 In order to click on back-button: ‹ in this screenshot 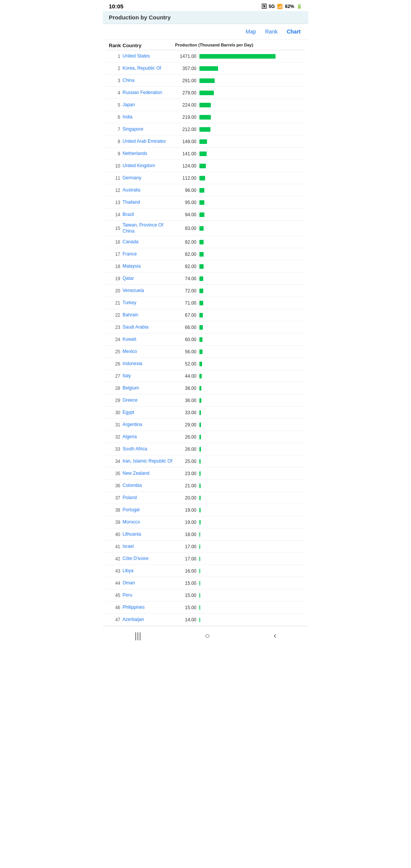, I will do `click(275, 636)`.